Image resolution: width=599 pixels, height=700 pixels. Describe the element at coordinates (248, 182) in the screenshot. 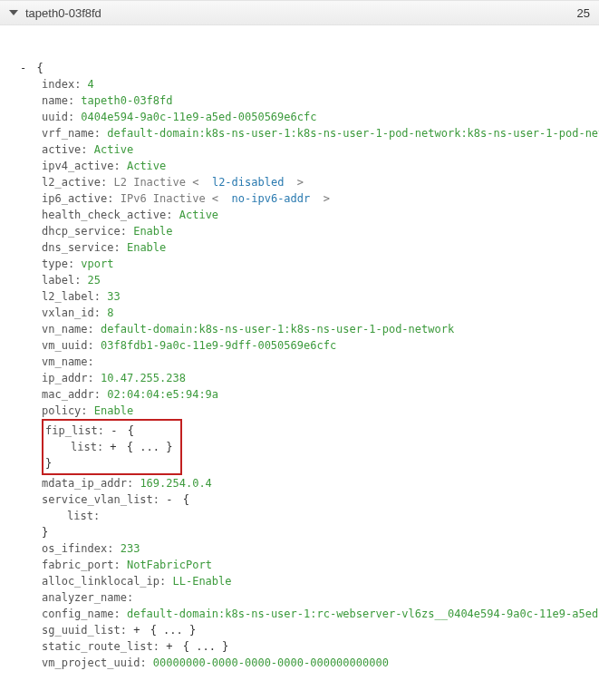

I see `l2-flag: l2-disabled` at that location.